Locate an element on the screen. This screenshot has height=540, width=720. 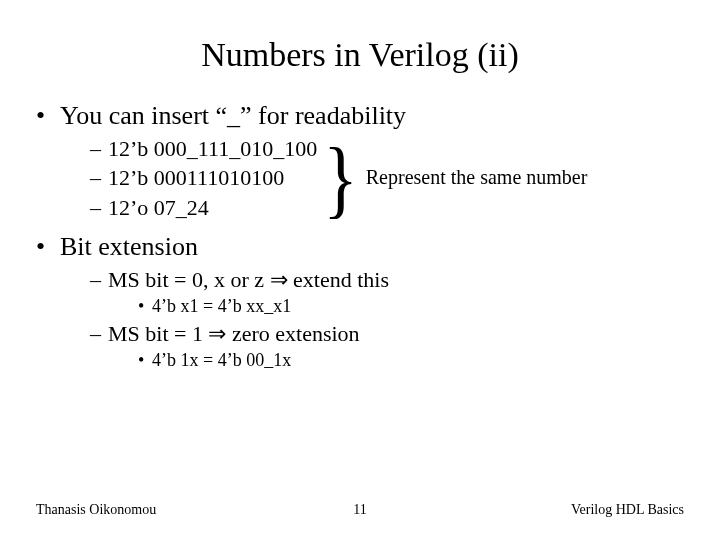
sub-text-pre: MS bit = 1 is located at coordinates (158, 334).